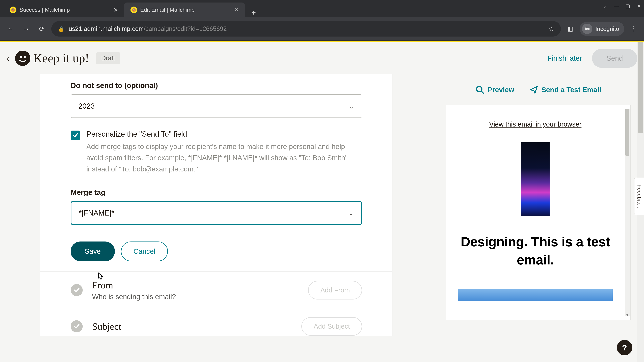 Image resolution: width=644 pixels, height=362 pixels. Describe the element at coordinates (495, 90) in the screenshot. I see `preview-button: Preview` at that location.